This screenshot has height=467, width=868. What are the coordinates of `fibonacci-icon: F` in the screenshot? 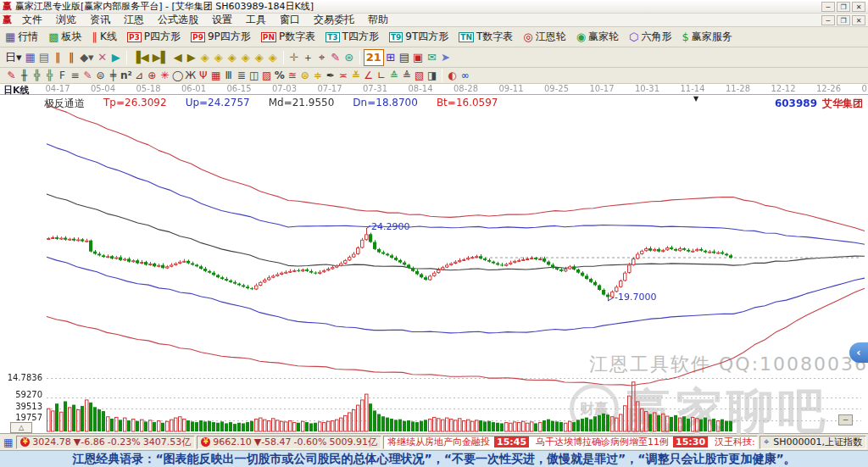 It's located at (63, 76).